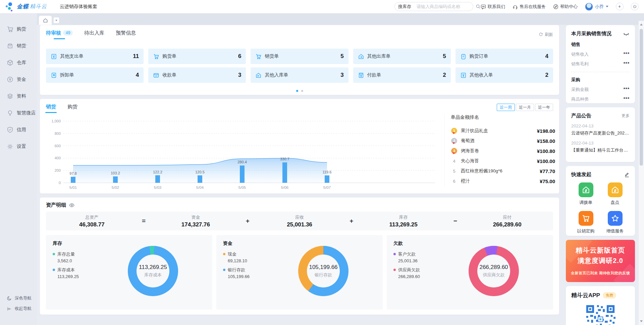 This screenshot has width=644, height=325. I want to click on ranking-rank-number: 6, so click(454, 181).